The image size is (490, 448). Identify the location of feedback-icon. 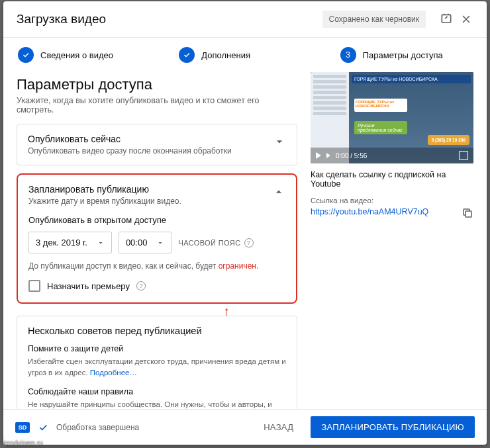
(446, 19).